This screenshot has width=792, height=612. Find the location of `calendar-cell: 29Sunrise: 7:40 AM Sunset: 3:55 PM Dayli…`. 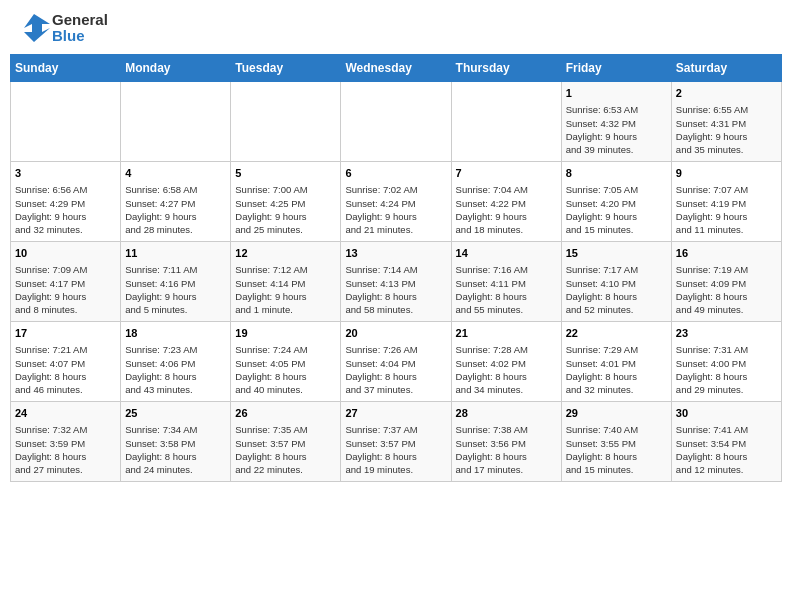

calendar-cell: 29Sunrise: 7:40 AM Sunset: 3:55 PM Dayli… is located at coordinates (616, 442).